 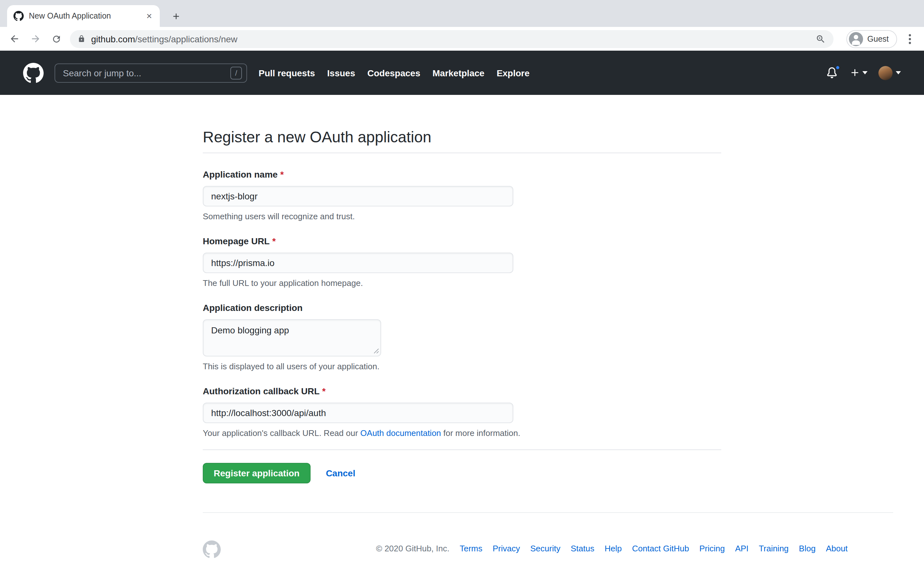 I want to click on homepage-url-input, so click(x=358, y=263).